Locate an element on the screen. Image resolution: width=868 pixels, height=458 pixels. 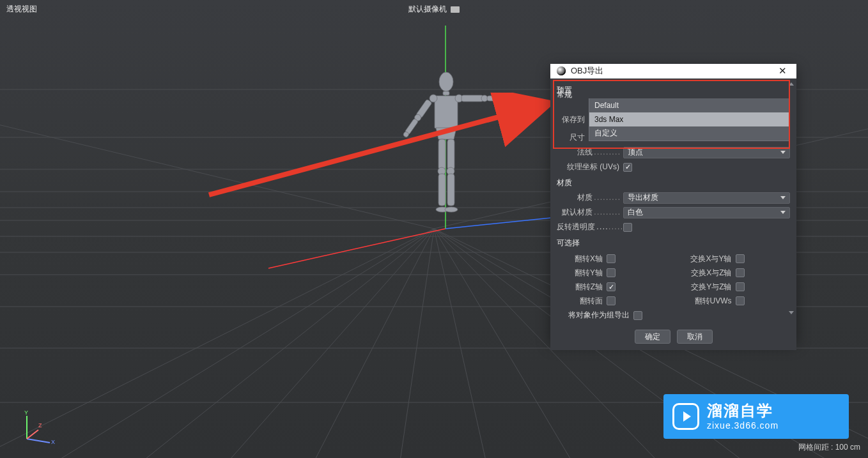
close-button: ✕ is located at coordinates (782, 71).